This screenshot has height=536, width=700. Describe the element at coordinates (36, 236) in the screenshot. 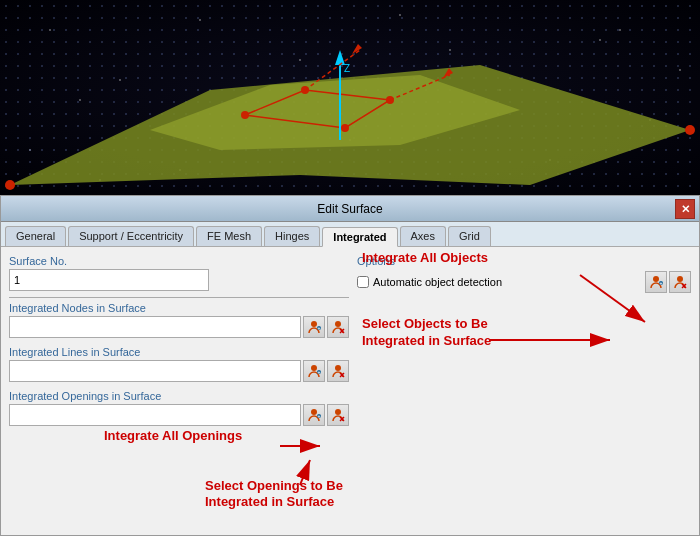

I see `tab-general: General` at that location.